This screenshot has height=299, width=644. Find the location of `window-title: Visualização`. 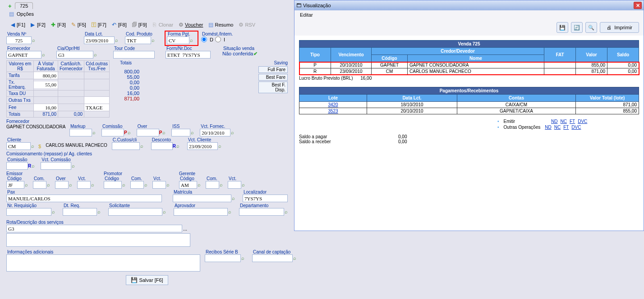

window-title: Visualização is located at coordinates (317, 5).